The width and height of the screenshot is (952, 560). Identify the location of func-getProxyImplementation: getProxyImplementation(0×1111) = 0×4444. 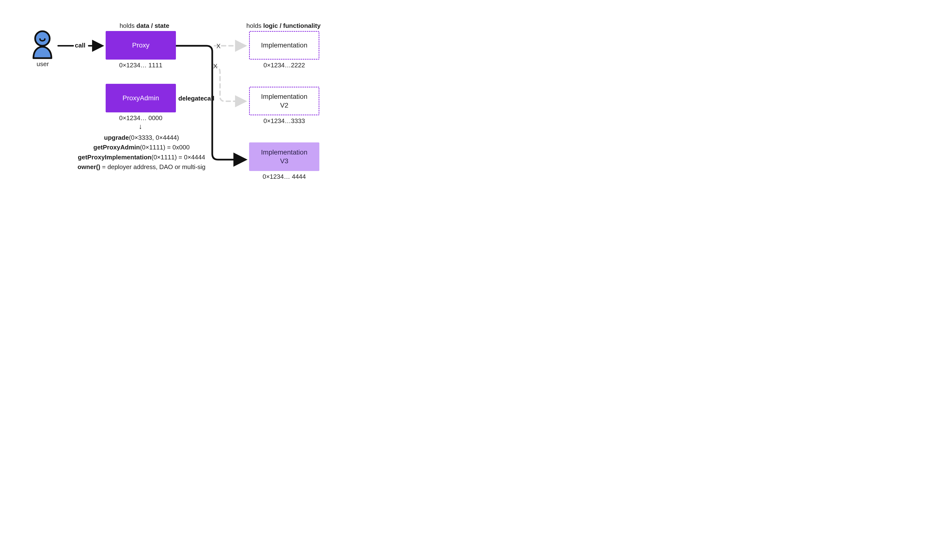
(141, 157).